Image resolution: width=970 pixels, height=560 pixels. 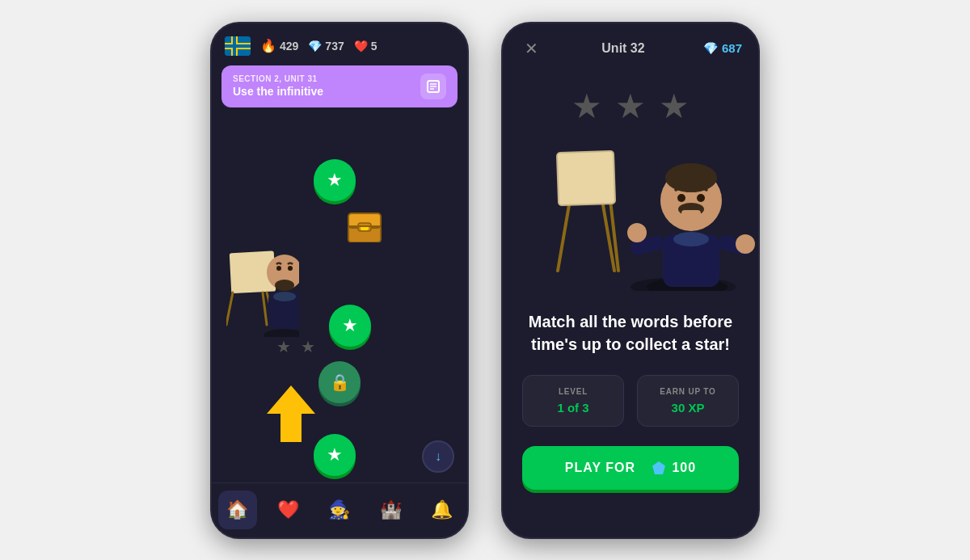 I want to click on flag-icon, so click(x=238, y=46).